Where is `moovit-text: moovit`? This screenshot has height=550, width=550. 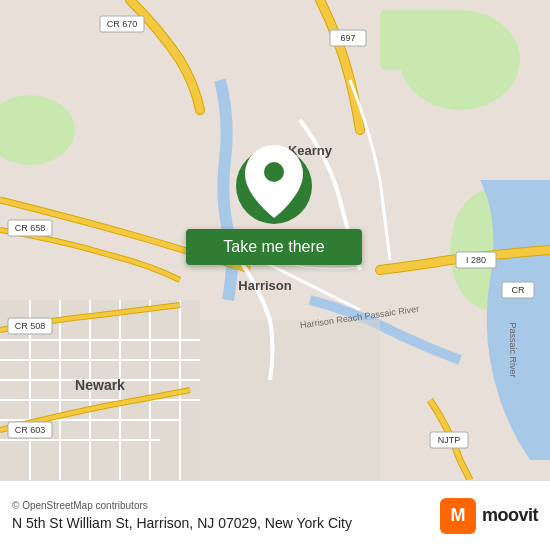 moovit-text: moovit is located at coordinates (510, 516).